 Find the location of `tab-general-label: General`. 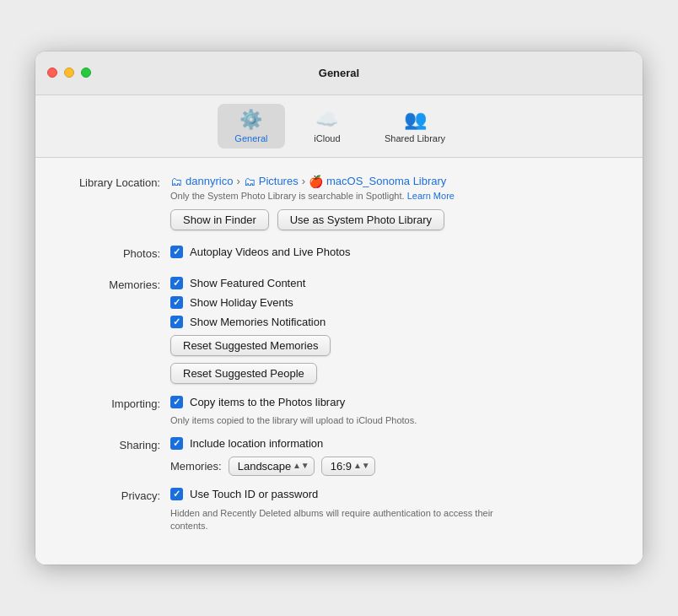

tab-general-label: General is located at coordinates (251, 138).